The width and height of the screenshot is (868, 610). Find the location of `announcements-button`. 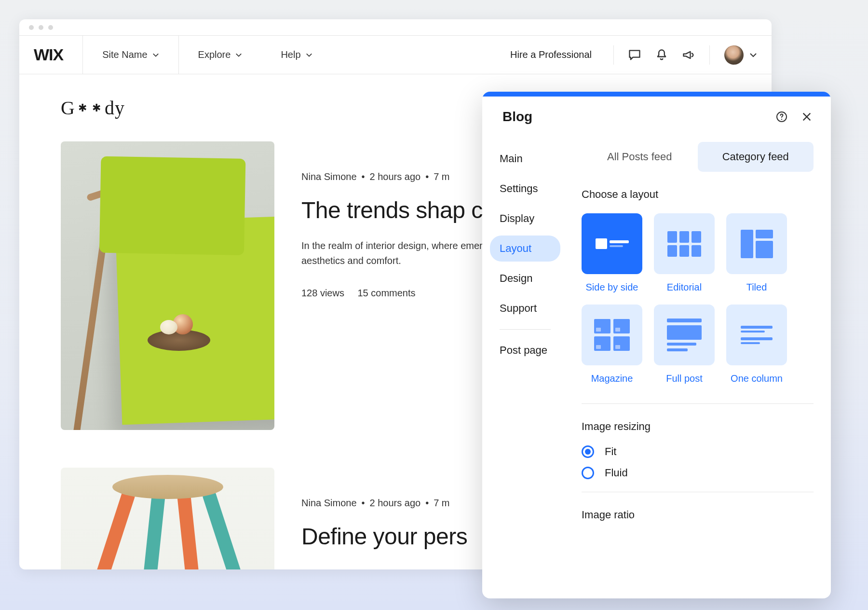

announcements-button is located at coordinates (689, 55).